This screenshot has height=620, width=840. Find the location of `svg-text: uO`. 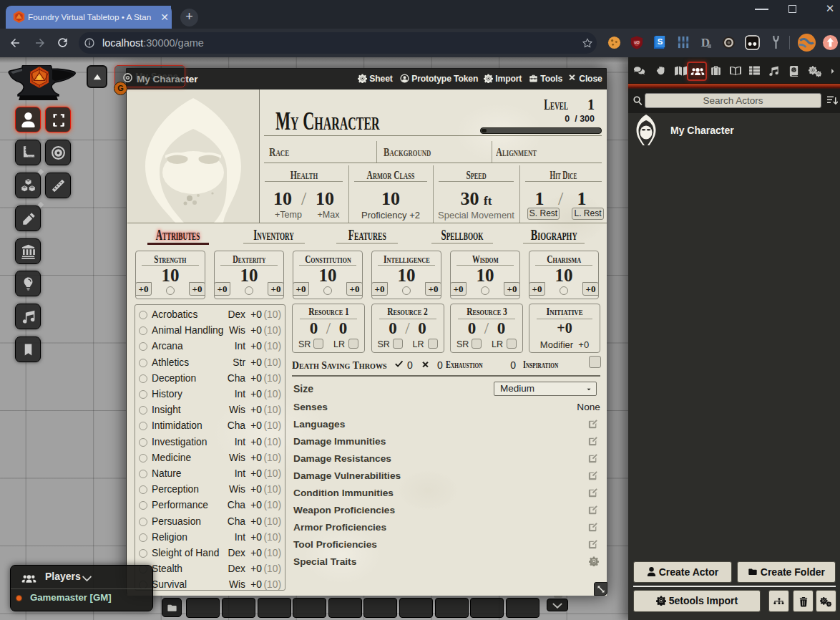

svg-text: uO is located at coordinates (637, 42).